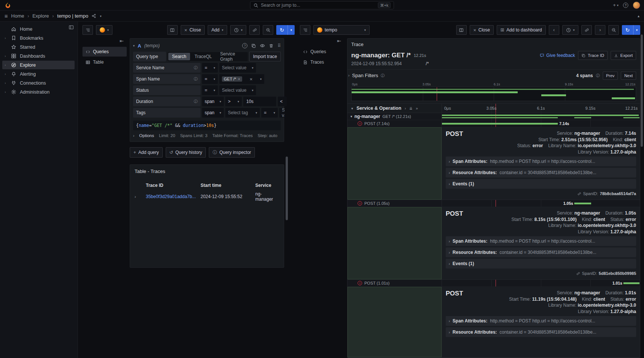 This screenshot has height=358, width=644. Describe the element at coordinates (242, 79) in the screenshot. I see `span-name-value: GET /*× × ▾` at that location.